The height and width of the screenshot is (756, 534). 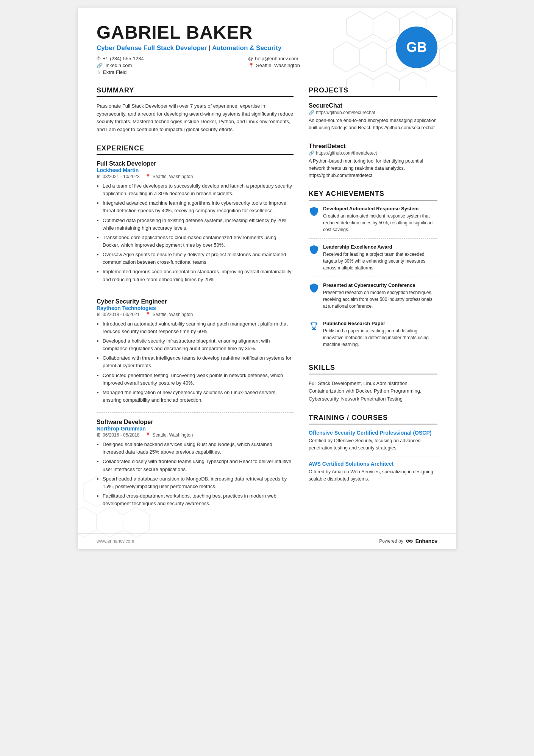 What do you see at coordinates (198, 379) in the screenshot?
I see `bullet: Conducted penetration testing, uncoverin…` at bounding box center [198, 379].